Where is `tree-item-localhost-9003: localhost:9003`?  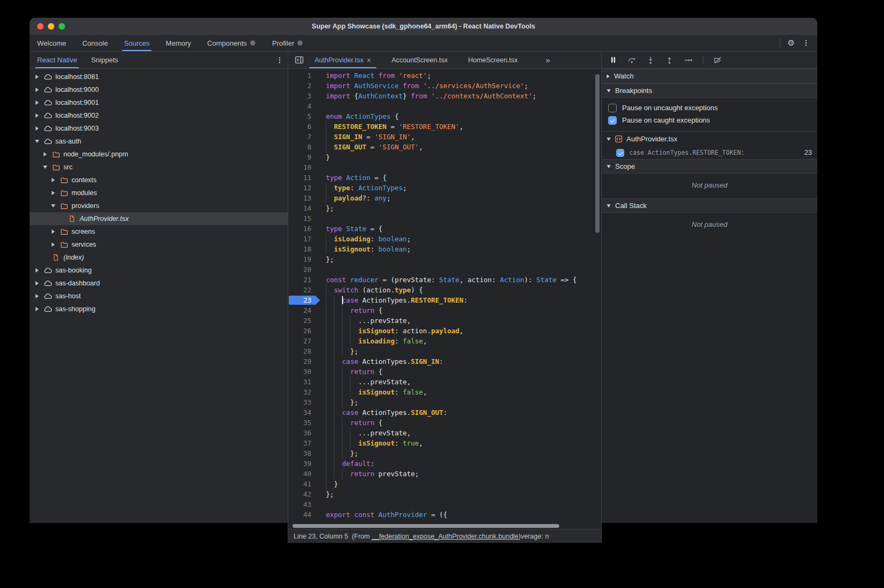 tree-item-localhost-9003: localhost:9003 is located at coordinates (159, 128).